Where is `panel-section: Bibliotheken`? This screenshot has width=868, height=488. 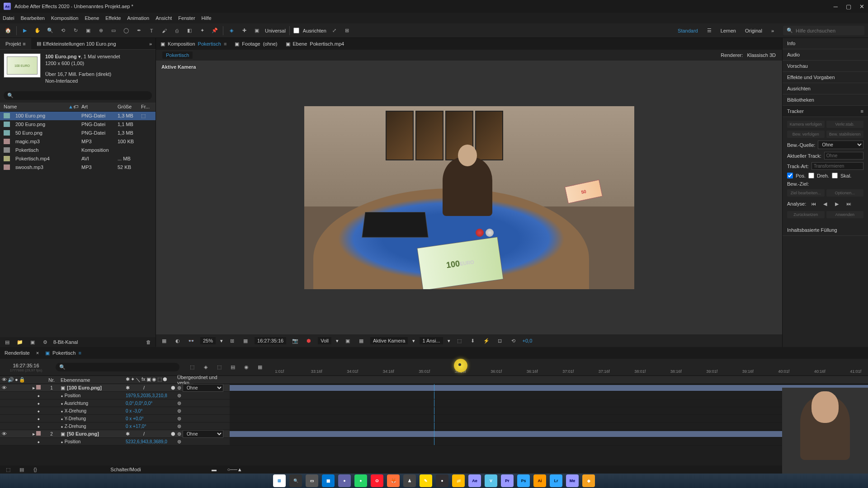
panel-section: Bibliotheken is located at coordinates (826, 100).